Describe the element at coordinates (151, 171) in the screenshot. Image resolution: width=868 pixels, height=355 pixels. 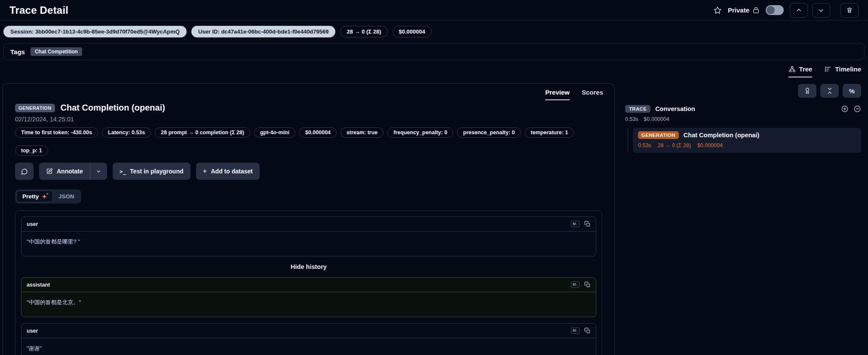
I see `test-in-playground-button: >_ Test in playground` at that location.